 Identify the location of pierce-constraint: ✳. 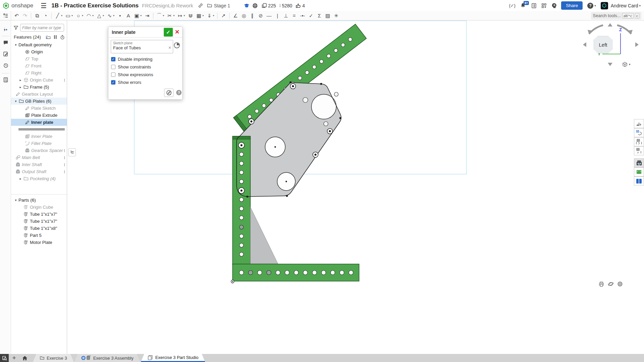
(336, 16).